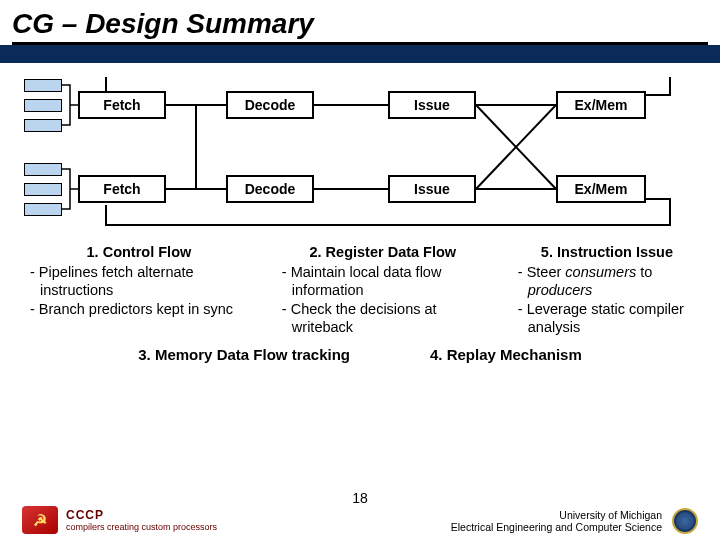 The height and width of the screenshot is (540, 720). What do you see at coordinates (139, 290) in the screenshot?
I see `block-control-flow: 1. Control Flow - Pipelines fetch altern…` at bounding box center [139, 290].